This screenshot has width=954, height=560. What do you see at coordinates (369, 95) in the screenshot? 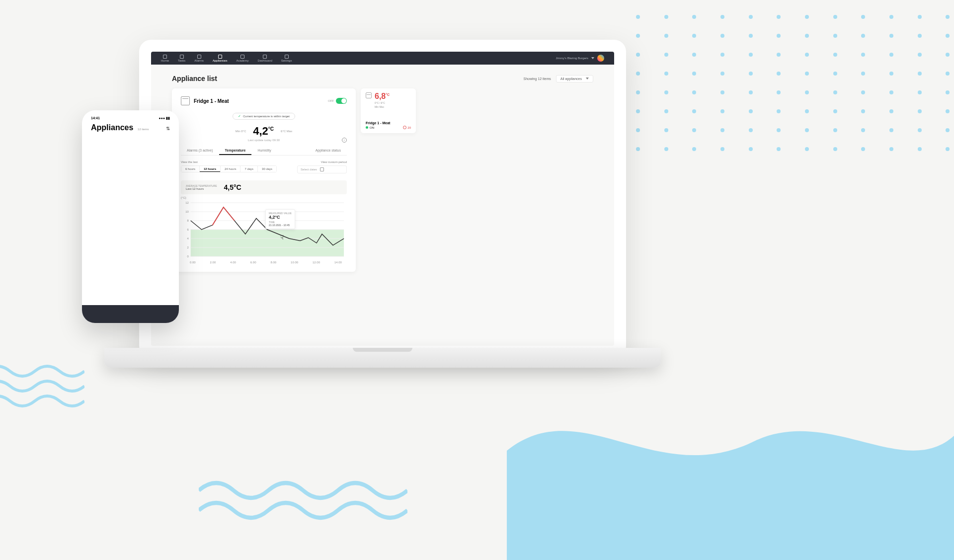
I see `oven-icon` at bounding box center [369, 95].